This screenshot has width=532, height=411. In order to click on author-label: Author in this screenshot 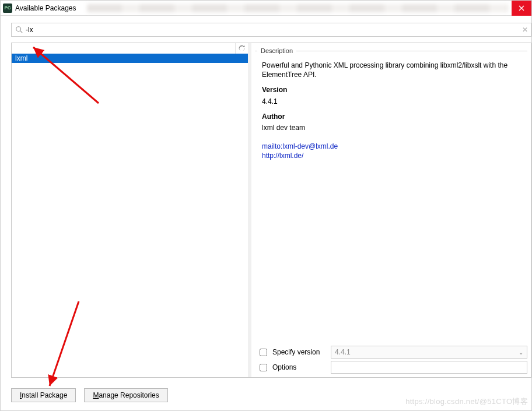, I will do `click(392, 117)`.